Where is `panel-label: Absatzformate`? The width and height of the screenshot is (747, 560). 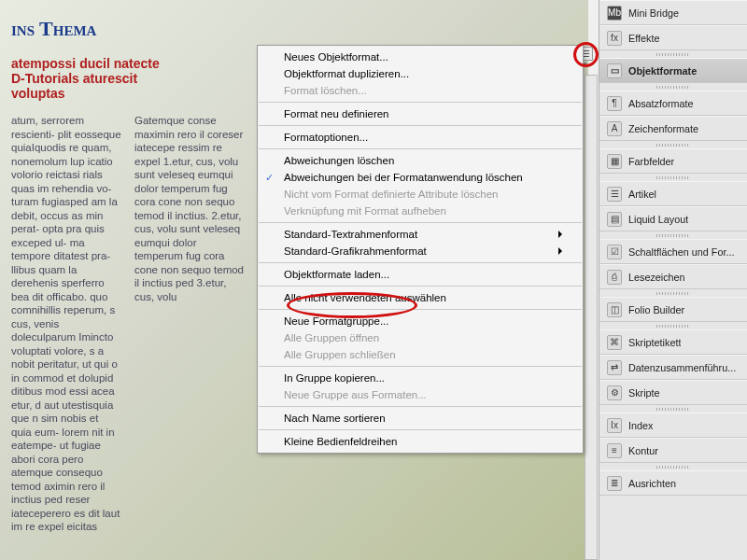
panel-label: Absatzformate is located at coordinates (661, 104).